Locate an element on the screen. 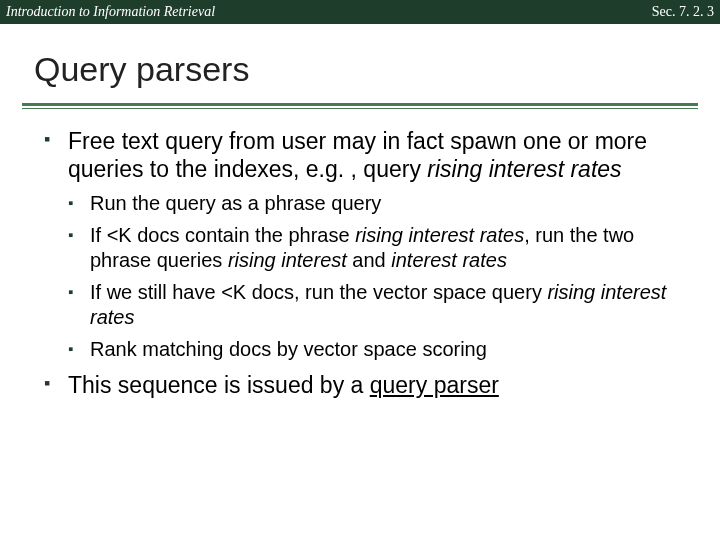  top-bar: Introduction to Information Retrieval Se… is located at coordinates (360, 12).